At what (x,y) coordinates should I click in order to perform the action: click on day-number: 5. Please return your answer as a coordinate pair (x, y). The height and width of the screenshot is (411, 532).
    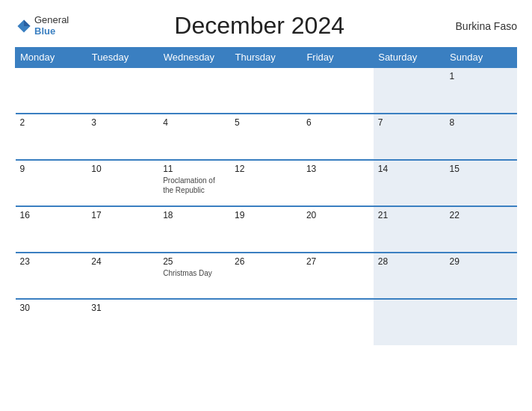
    Looking at the image, I should click on (266, 123).